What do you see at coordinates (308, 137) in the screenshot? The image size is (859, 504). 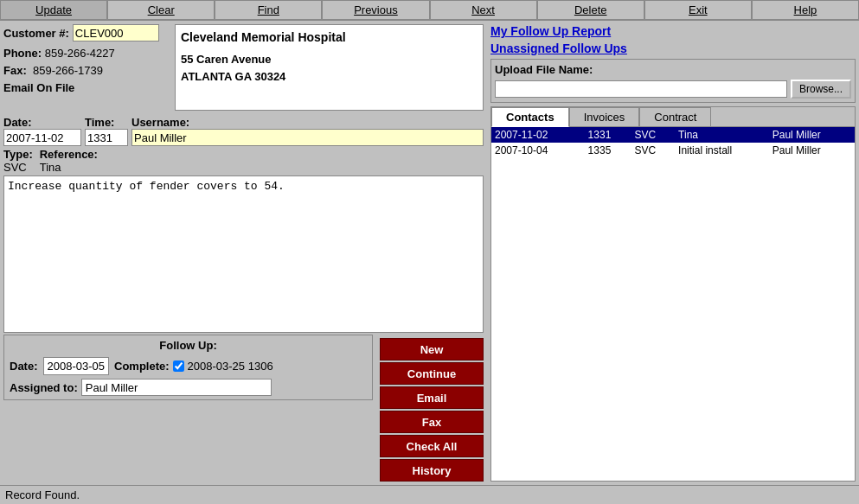 I see `username-input` at bounding box center [308, 137].